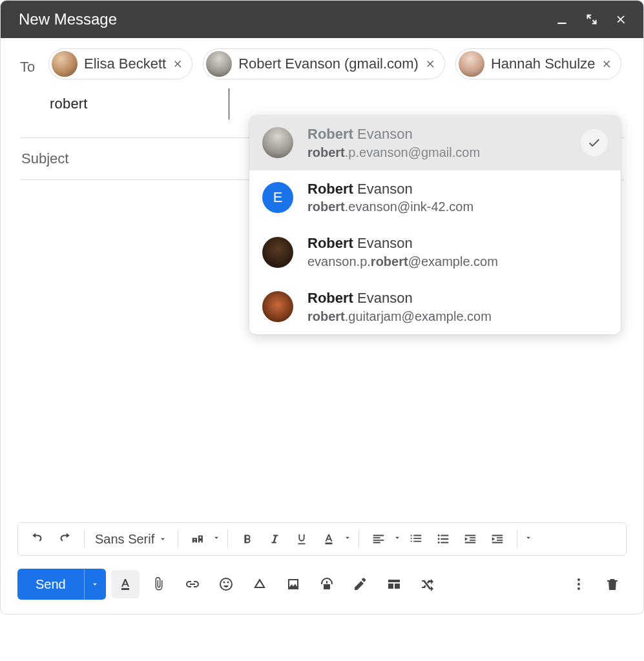  Describe the element at coordinates (539, 64) in the screenshot. I see `recipient-chip: Hannah Schulze` at that location.